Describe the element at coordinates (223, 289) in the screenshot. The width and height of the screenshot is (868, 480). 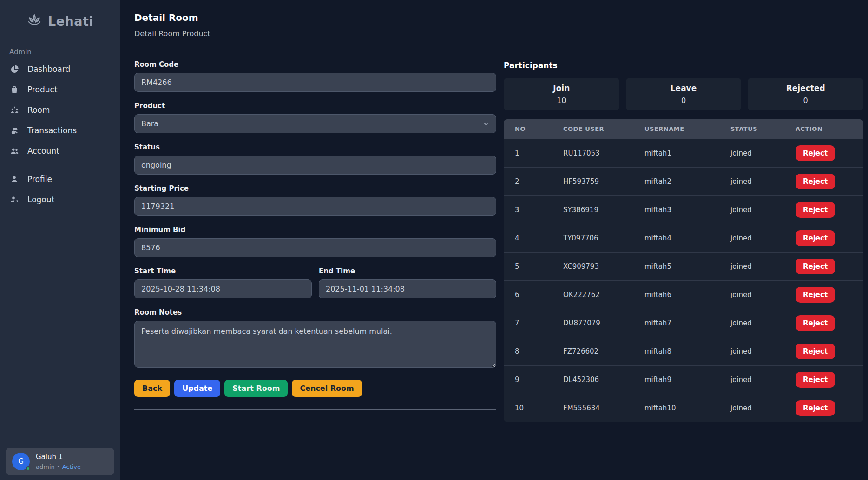
I see `start-time-input` at that location.